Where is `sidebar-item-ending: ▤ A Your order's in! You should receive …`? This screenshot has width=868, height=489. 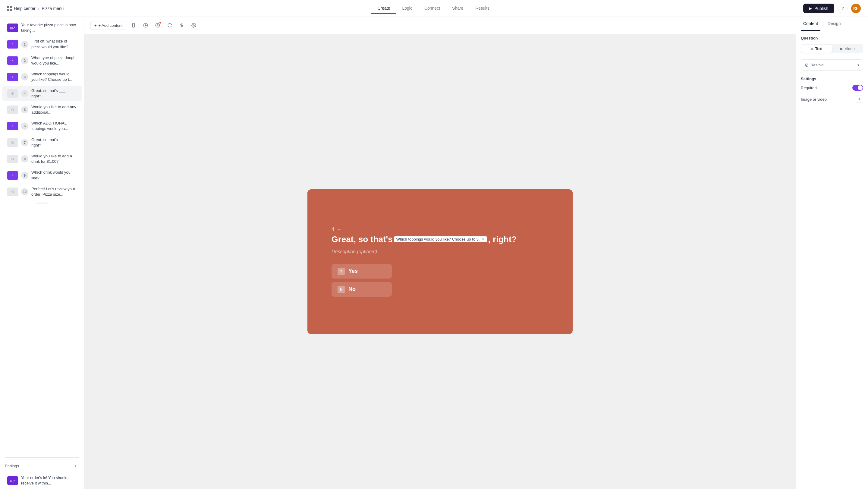
sidebar-item-ending: ▤ A Your order's in! You should receive … is located at coordinates (42, 481).